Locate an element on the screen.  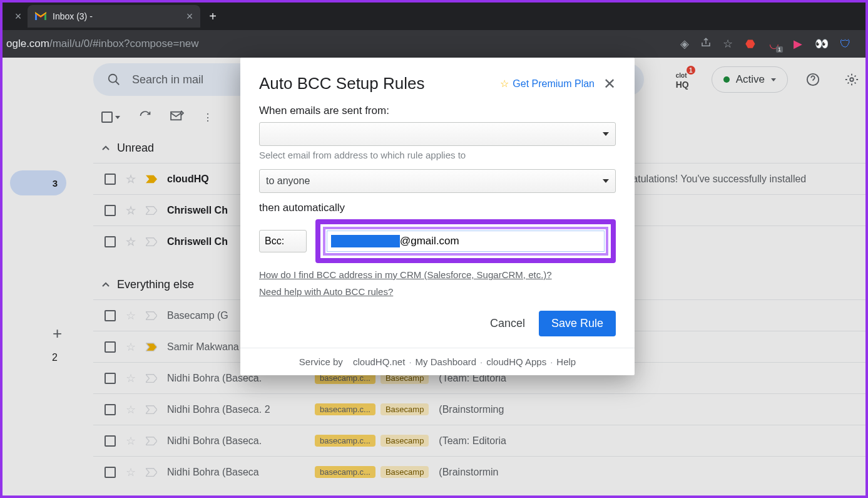
footer-brand-link: cloudHQ.net is located at coordinates (379, 362).